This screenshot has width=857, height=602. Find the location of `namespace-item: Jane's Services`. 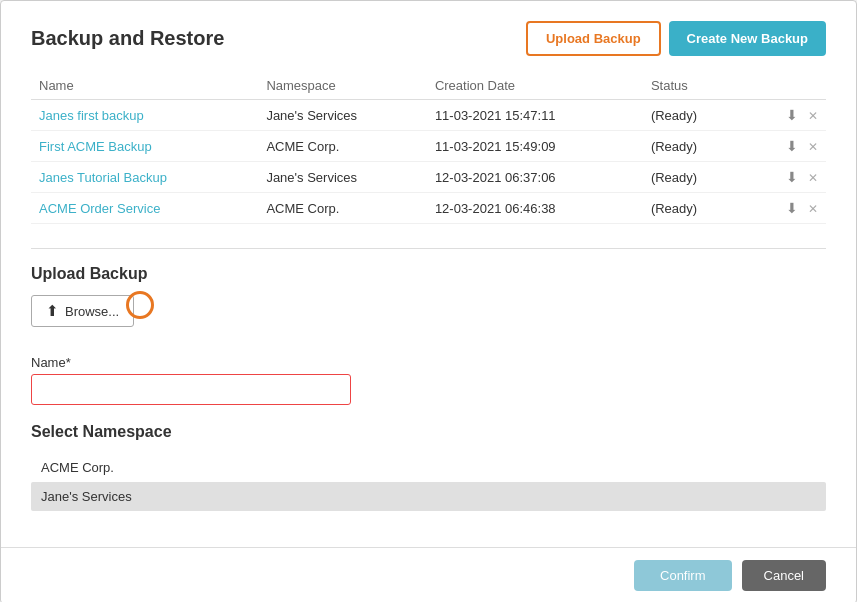

namespace-item: Jane's Services is located at coordinates (428, 496).